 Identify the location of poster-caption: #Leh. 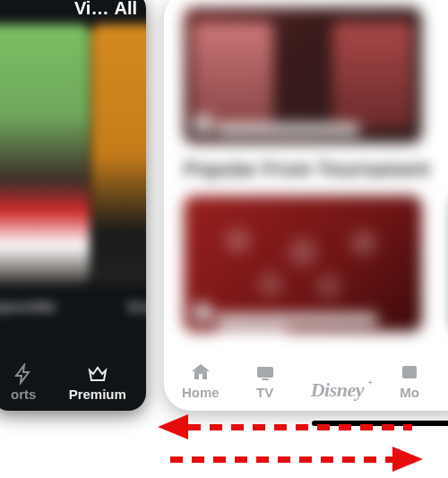
(136, 307).